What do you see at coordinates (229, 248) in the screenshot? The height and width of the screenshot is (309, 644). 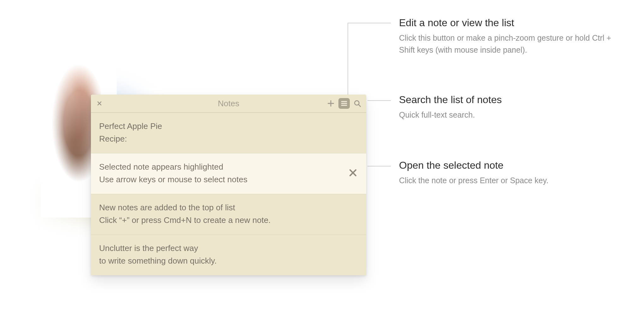 I see `note-line: Unclutter is the perfect way` at bounding box center [229, 248].